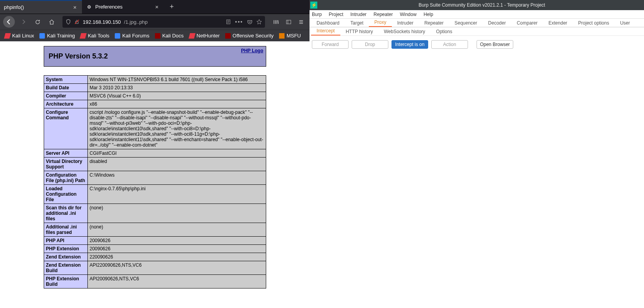  What do you see at coordinates (98, 36) in the screenshot?
I see `bookmark-label: Kali Tools` at bounding box center [98, 36].